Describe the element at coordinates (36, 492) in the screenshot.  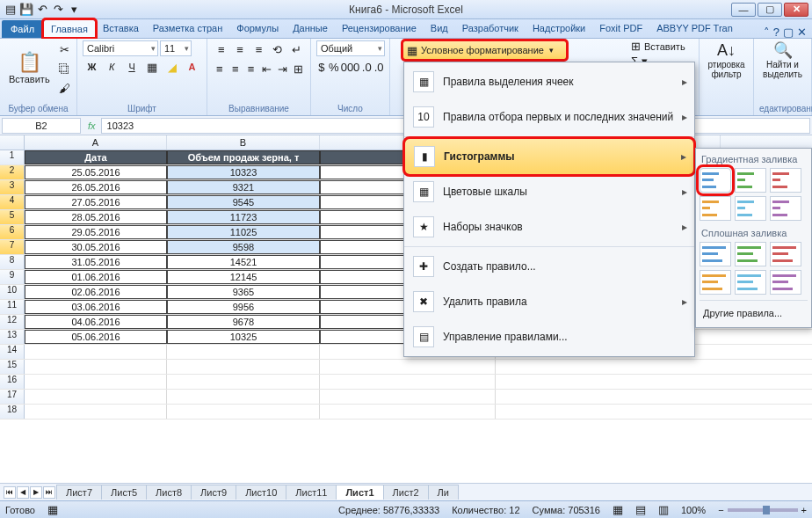
I see `sheet-next-icon: ▶` at that location.